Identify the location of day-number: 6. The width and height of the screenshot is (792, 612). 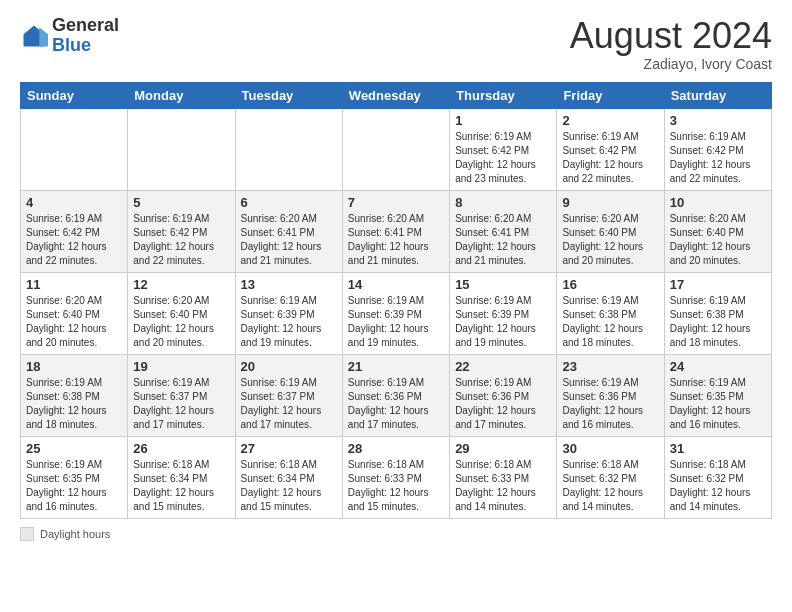
(289, 202).